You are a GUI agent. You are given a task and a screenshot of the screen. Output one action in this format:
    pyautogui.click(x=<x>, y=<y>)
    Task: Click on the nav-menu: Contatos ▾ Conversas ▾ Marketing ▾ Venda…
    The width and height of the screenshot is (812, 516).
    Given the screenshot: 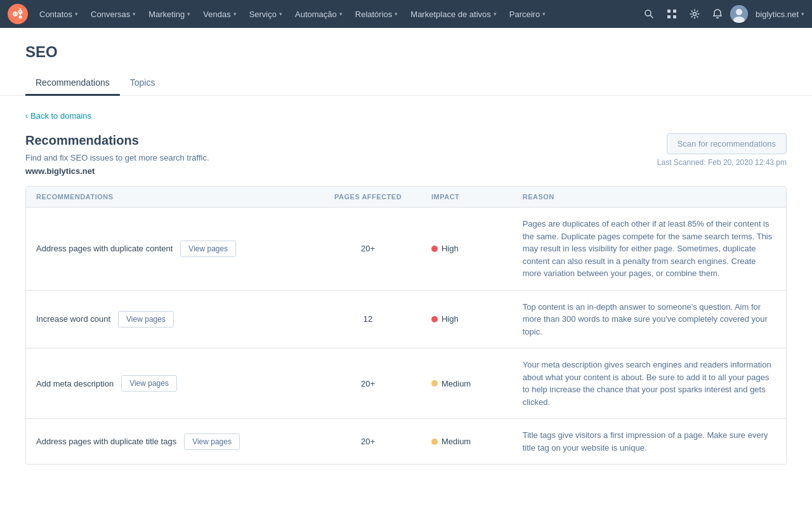 What is the action you would take?
    pyautogui.click(x=336, y=14)
    